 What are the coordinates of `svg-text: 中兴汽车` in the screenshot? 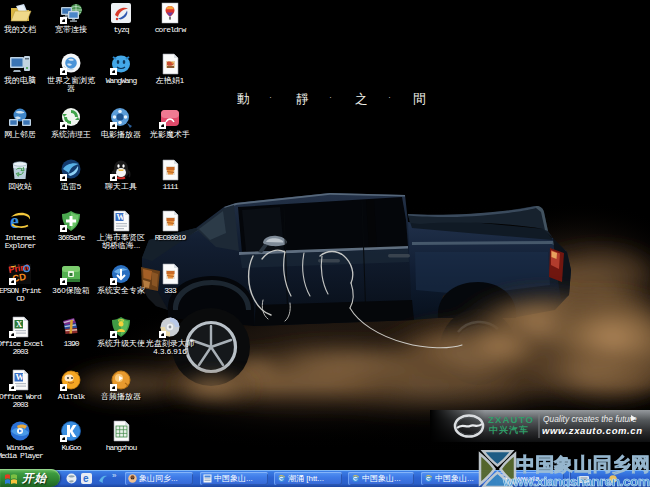 It's located at (509, 430).